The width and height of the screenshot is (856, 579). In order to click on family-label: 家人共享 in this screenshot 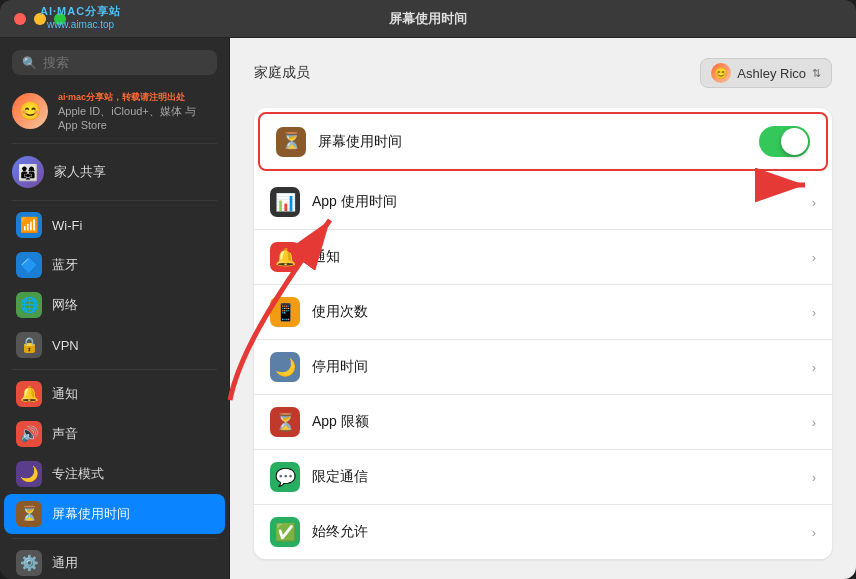, I will do `click(80, 172)`.